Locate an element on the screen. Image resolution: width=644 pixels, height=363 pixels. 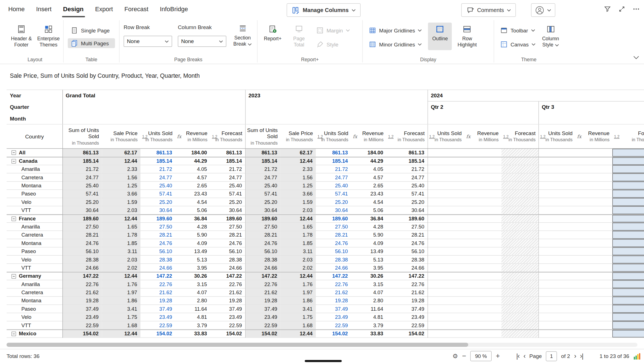
column-header-grand-total-sale-price: Sale Pricein Thousands is located at coordinates (121, 136).